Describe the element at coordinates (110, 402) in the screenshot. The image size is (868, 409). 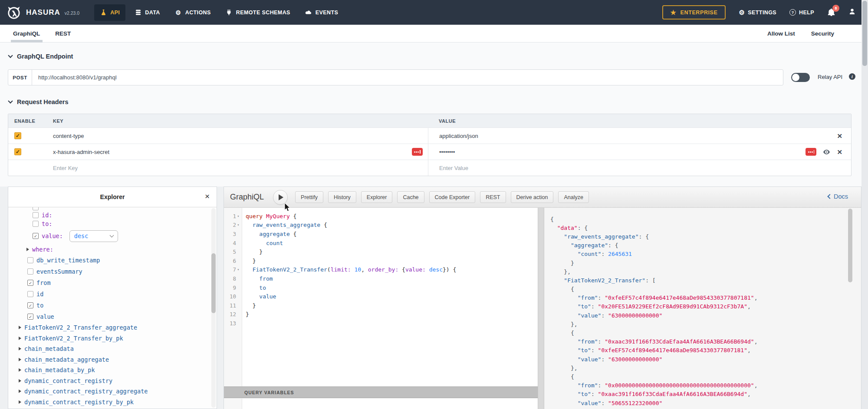
I see `explorer-item-dynamic-contract-registry-by-pk: dynamic_contract_registry_by_pk` at that location.